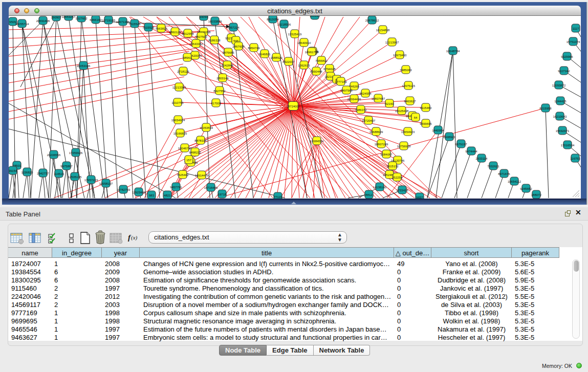  Describe the element at coordinates (278, 197) in the screenshot. I see `svg-text: 77119` at that location.